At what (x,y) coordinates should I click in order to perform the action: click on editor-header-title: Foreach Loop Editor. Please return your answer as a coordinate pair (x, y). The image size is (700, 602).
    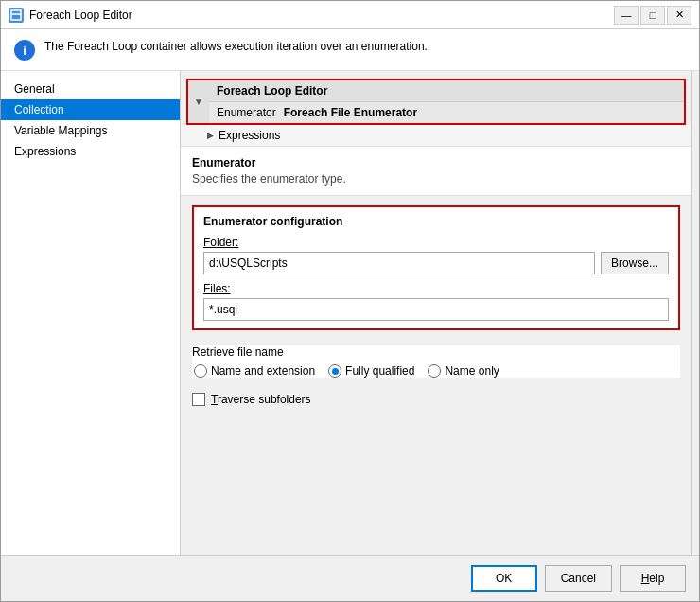
    Looking at the image, I should click on (446, 91).